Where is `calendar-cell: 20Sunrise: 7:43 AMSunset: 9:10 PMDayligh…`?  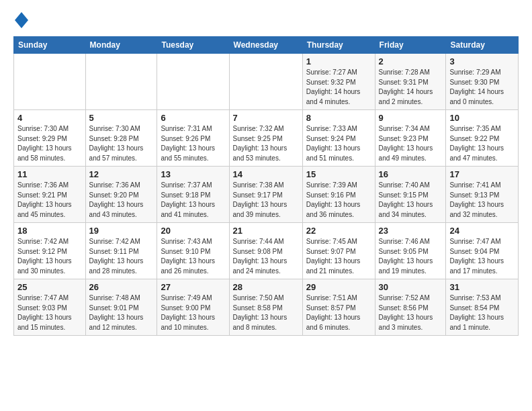
calendar-cell: 20Sunrise: 7:43 AMSunset: 9:10 PMDayligh… is located at coordinates (193, 251).